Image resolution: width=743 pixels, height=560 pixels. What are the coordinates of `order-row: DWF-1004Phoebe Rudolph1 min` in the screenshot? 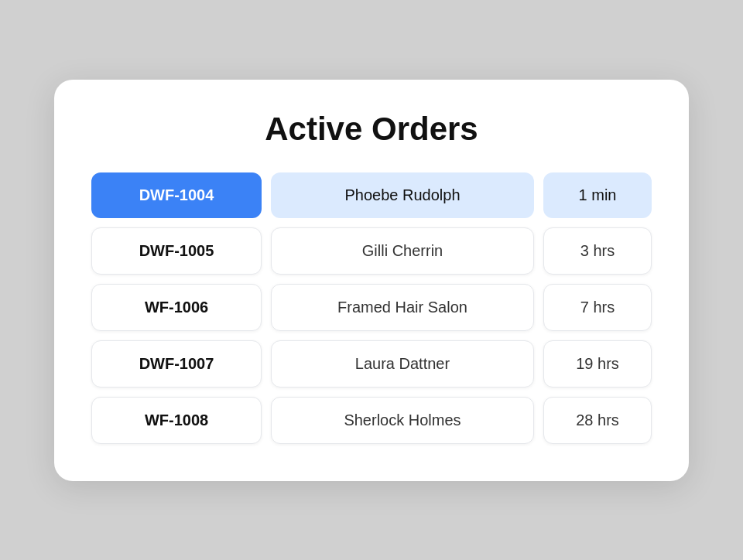 It's located at (372, 195).